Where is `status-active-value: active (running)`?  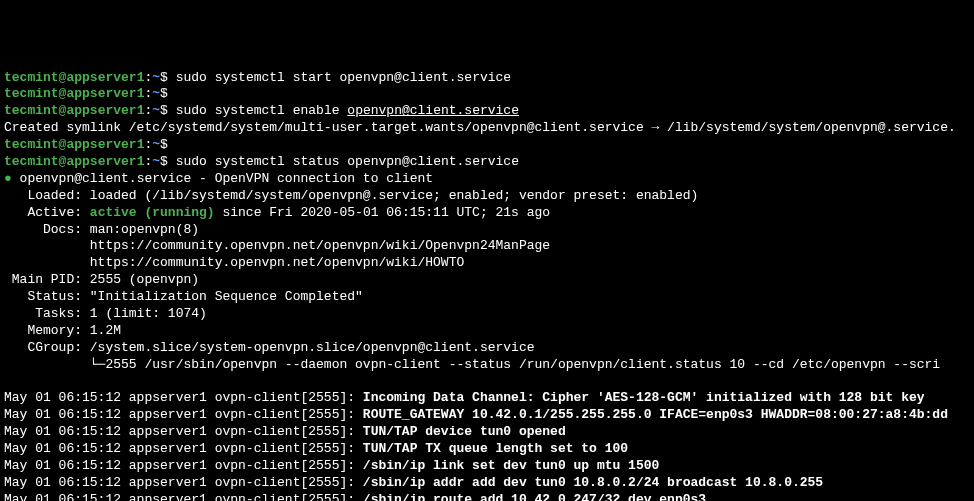 status-active-value: active (running) is located at coordinates (152, 212).